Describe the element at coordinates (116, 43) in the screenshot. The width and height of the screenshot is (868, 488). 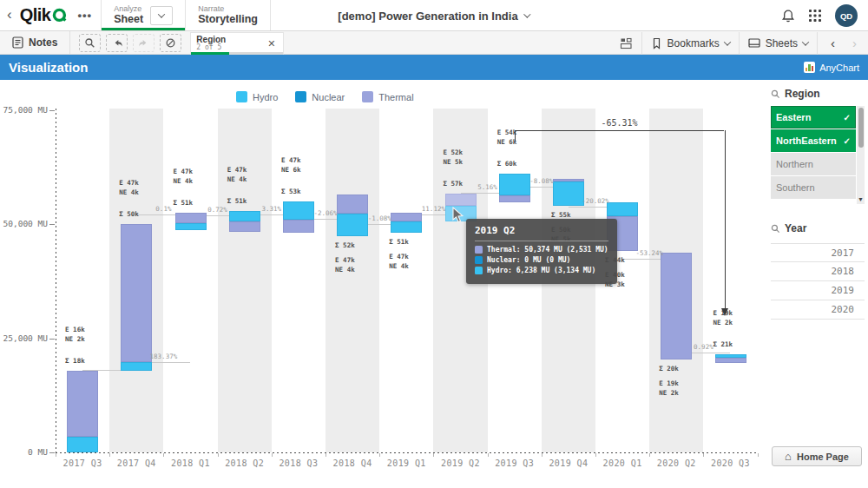
I see `step-back-selection-button` at that location.